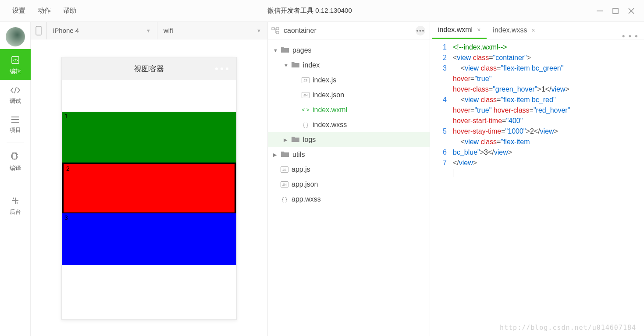 The width and height of the screenshot is (644, 336). Describe the element at coordinates (568, 328) in the screenshot. I see `watermark: http://blog.csdn.net/u014607184` at that location.